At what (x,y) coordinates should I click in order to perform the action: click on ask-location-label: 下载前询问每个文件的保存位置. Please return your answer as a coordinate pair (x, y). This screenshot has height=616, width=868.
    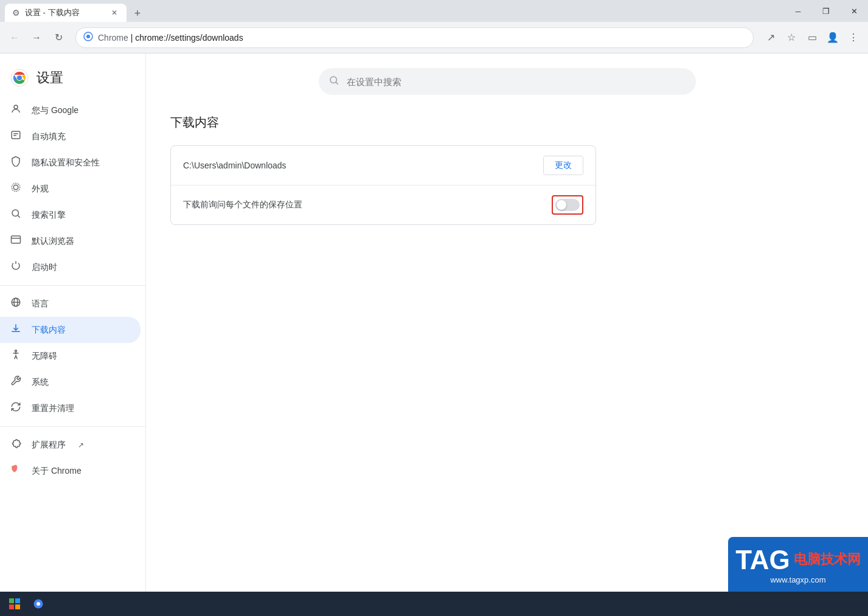
    Looking at the image, I should click on (367, 205).